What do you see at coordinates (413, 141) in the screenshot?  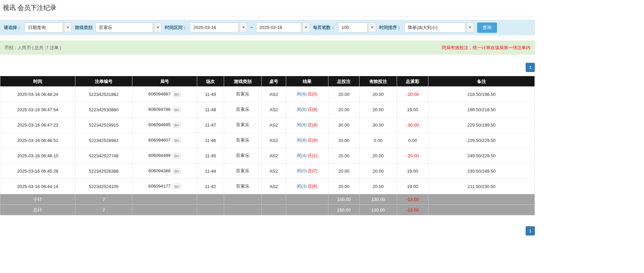 I see `cell-payout: 0.00` at bounding box center [413, 141].